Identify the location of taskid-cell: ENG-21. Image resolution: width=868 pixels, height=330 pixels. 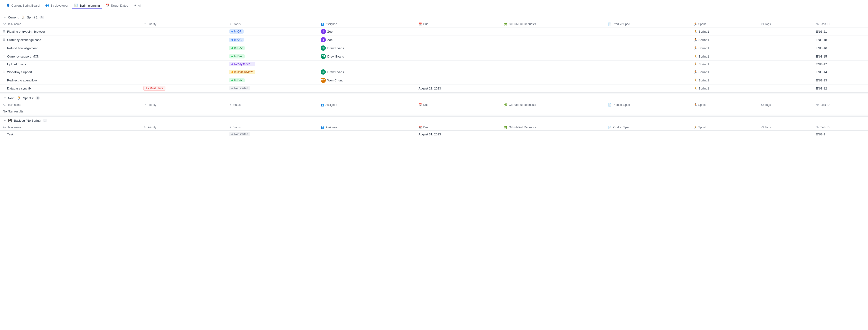
(840, 32).